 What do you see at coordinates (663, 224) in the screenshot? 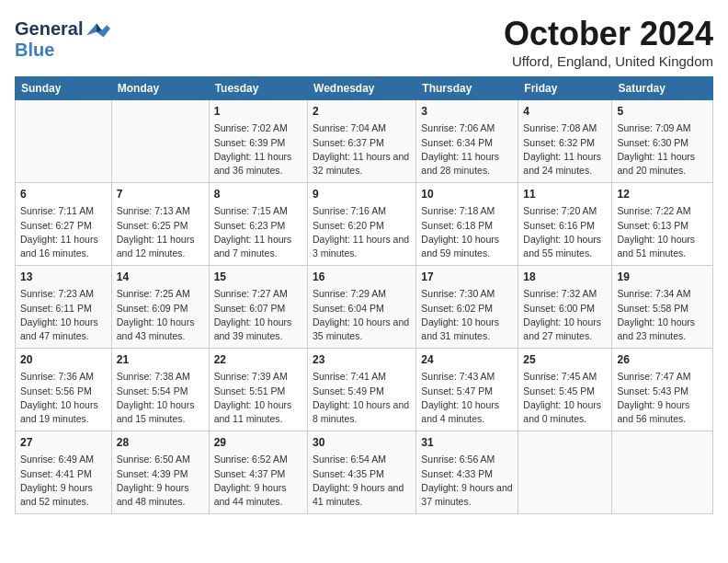
I see `calendar-cell: 12Sunrise: 7:22 AMSunset: 6:13 PMDayligh…` at bounding box center [663, 224].